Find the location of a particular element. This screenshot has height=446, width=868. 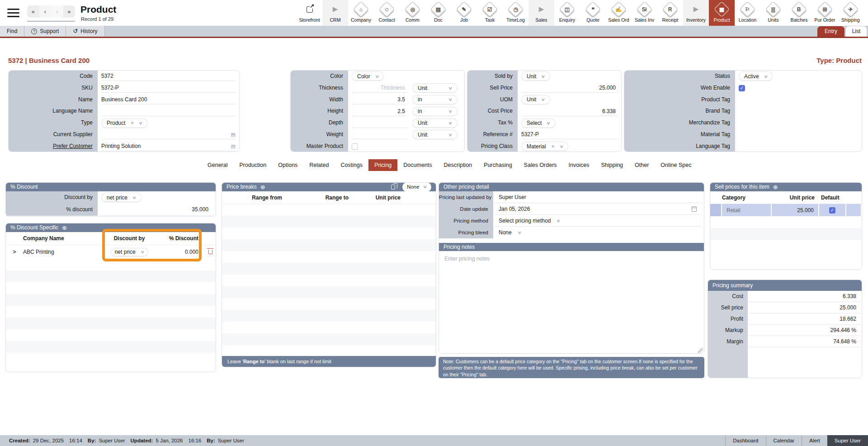

percent-discount-value: 35.000 is located at coordinates (201, 209).